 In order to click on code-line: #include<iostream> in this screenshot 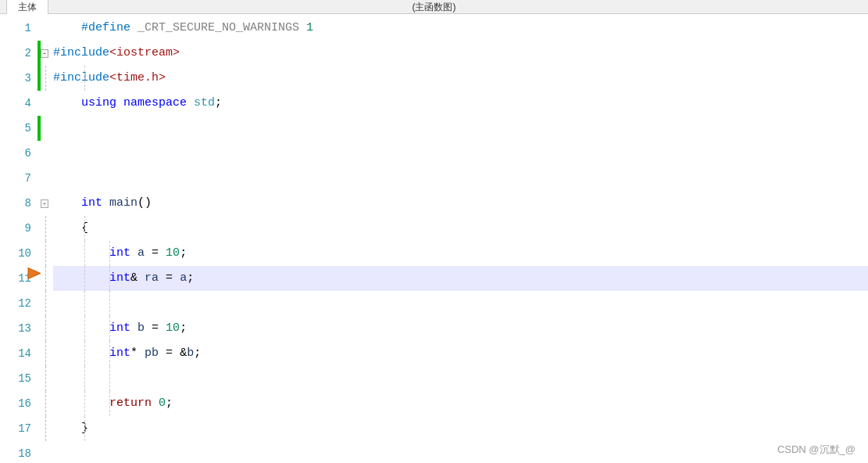, I will do `click(461, 53)`.